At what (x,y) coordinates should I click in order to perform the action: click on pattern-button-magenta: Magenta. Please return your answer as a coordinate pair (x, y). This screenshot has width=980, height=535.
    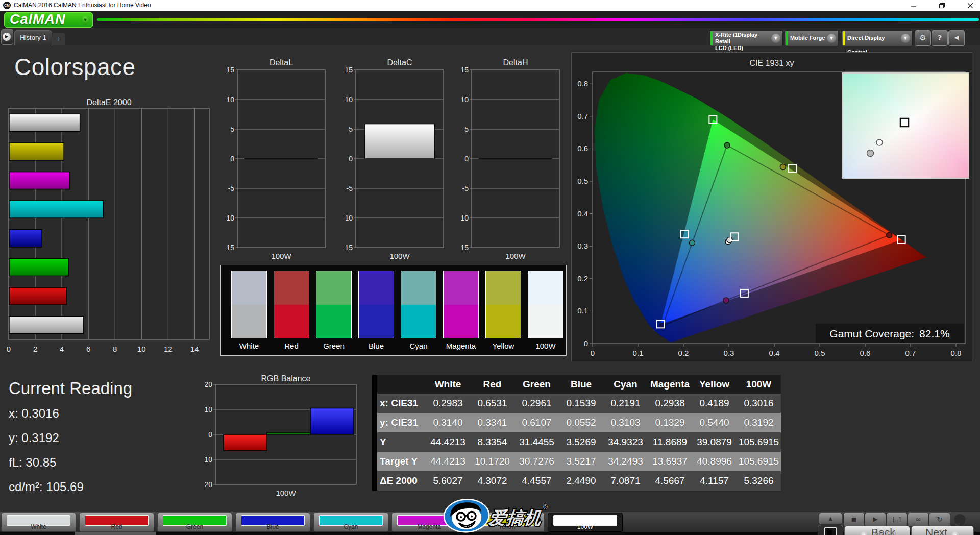
    Looking at the image, I should click on (429, 522).